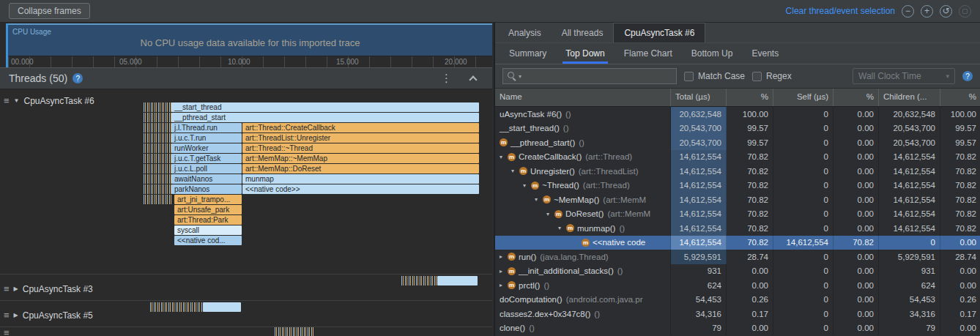 This screenshot has height=336, width=980. I want to click on method-name-cell: classes2.dex+0x347c8()(), so click(583, 314).